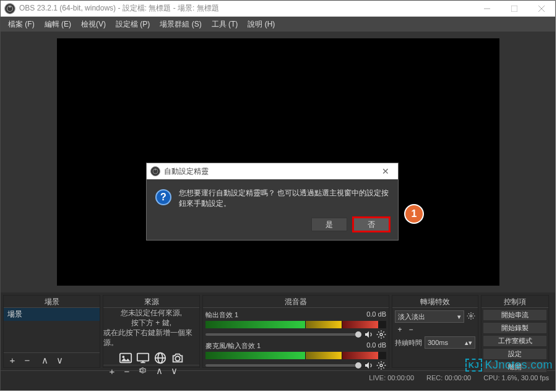  Describe the element at coordinates (516, 378) in the screenshot. I see `status-cpu: CPU: 1.6%, 30.00 fps` at that location.